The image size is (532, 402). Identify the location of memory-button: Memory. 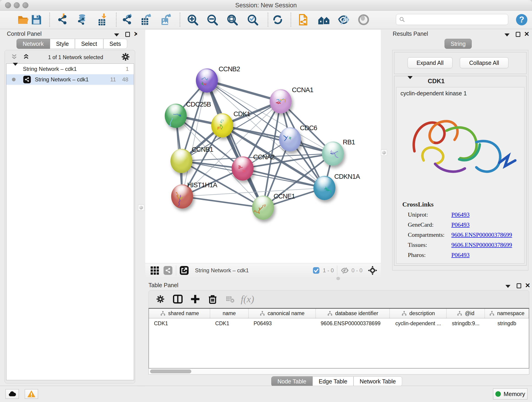
(510, 394).